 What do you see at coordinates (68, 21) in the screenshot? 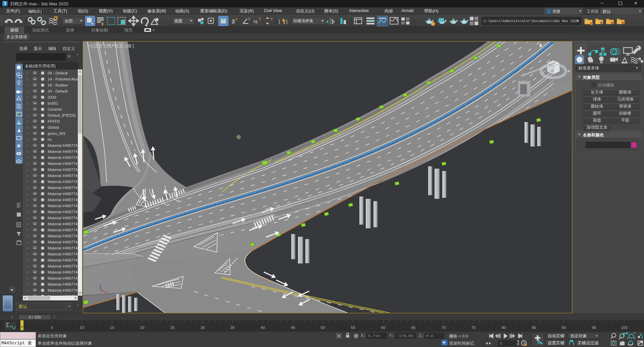
I see `svg-text: 全部` at bounding box center [68, 21].